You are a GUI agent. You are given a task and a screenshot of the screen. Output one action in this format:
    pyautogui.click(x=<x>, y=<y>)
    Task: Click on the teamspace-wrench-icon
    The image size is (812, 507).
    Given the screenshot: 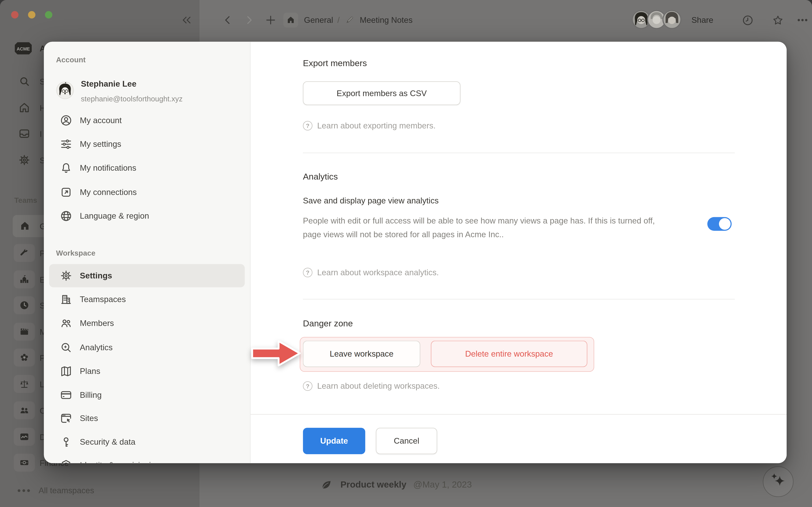 What is the action you would take?
    pyautogui.click(x=24, y=253)
    